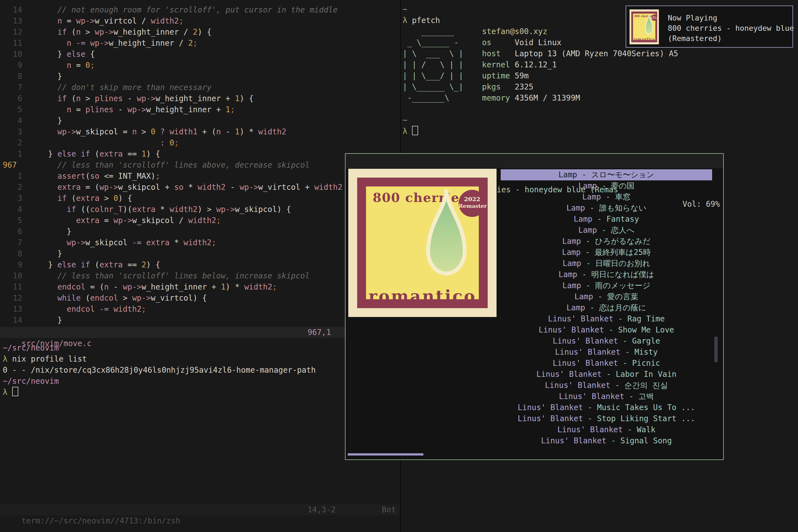 This screenshot has width=798, height=532. Describe the element at coordinates (639, 419) in the screenshot. I see `track-title: - Stop Liking Start ...` at that location.